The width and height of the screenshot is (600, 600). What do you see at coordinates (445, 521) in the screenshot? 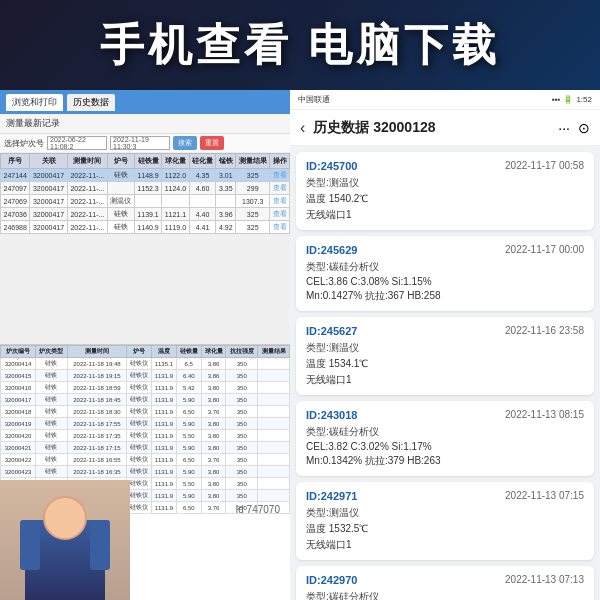
I see `data-card-5: ID:242971 2022-11-13 07:15 类型:测温仪 温度 153…` at bounding box center [445, 521].